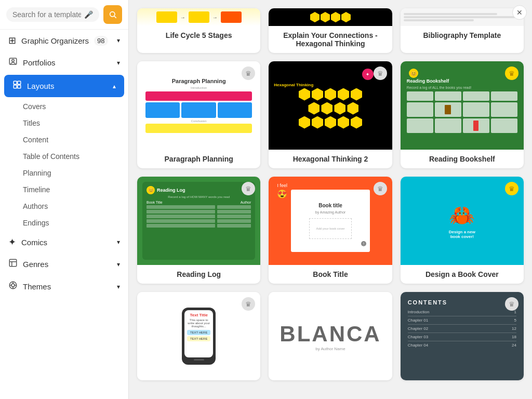  I want to click on sidebar-subitem-authors: Authors, so click(64, 206).